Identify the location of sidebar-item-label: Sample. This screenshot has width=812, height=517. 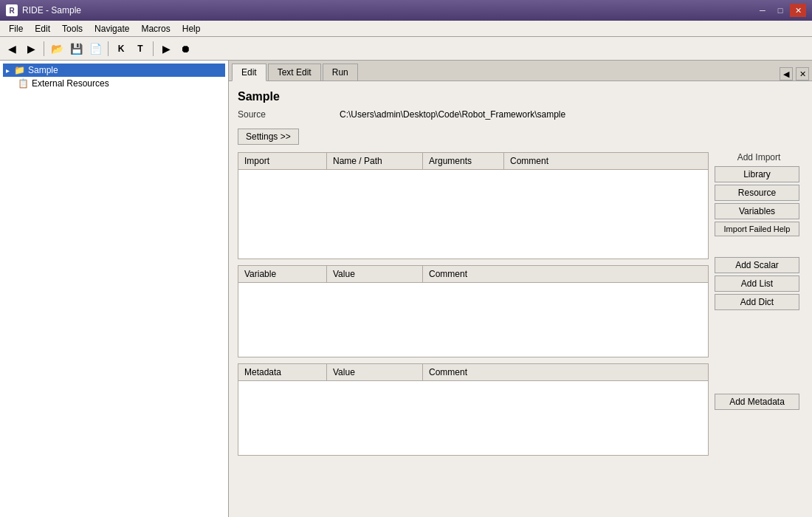
(43, 70).